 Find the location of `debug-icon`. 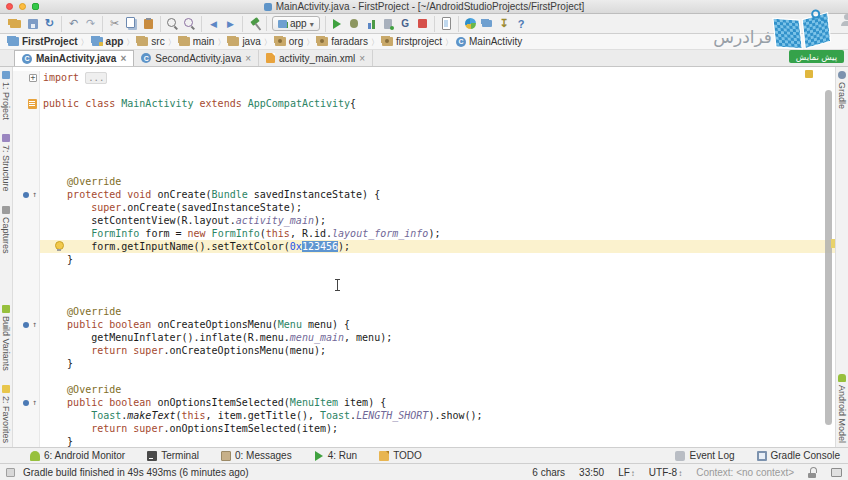

debug-icon is located at coordinates (354, 24).